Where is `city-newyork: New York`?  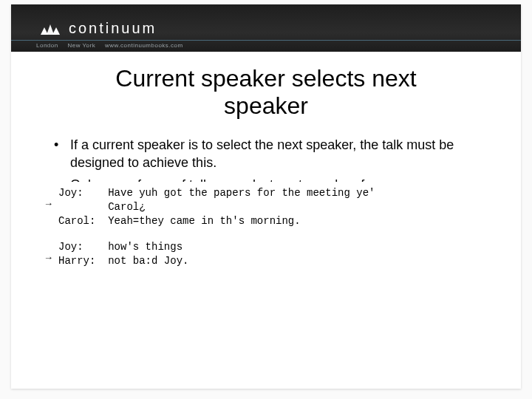
city-newyork: New York is located at coordinates (81, 46).